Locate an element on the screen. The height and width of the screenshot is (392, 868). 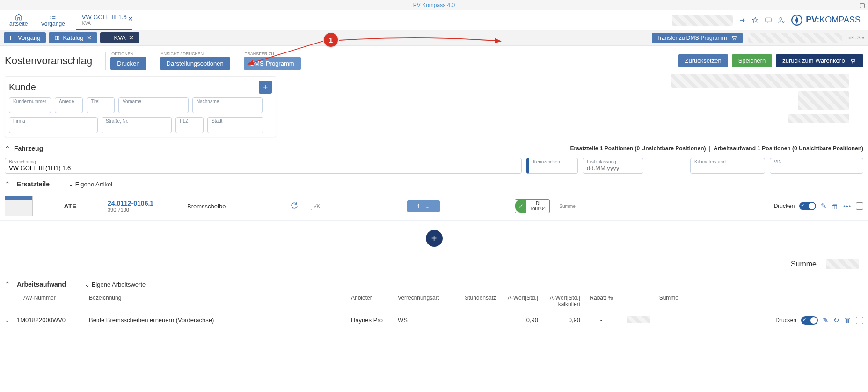
eigene-artikel-toggle: ⌄ Eigene Artikel is located at coordinates (90, 185).